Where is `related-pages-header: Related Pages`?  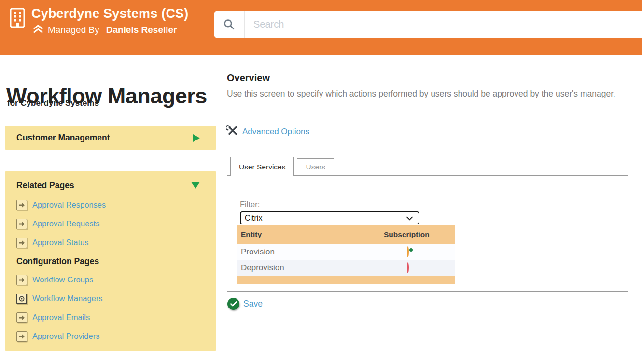
related-pages-header: Related Pages is located at coordinates (108, 185).